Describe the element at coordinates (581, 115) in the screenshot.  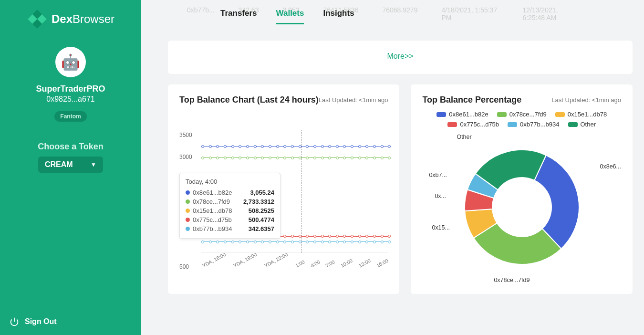
I see `legend-item: 0x15e1...db78` at that location.